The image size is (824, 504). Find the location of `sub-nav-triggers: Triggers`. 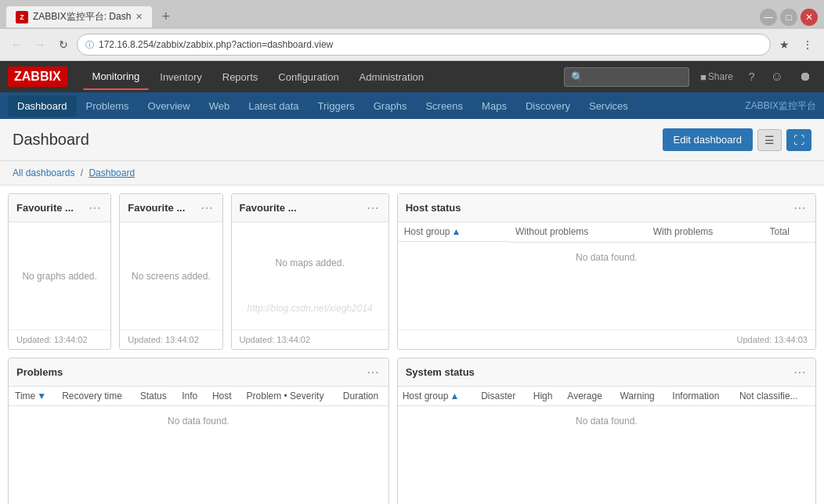

sub-nav-triggers: Triggers is located at coordinates (337, 106).